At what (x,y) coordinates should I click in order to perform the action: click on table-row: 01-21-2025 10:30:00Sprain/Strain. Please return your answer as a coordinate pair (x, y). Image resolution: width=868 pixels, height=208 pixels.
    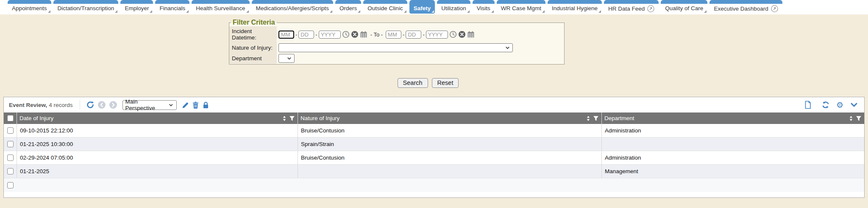
    Looking at the image, I should click on (434, 144).